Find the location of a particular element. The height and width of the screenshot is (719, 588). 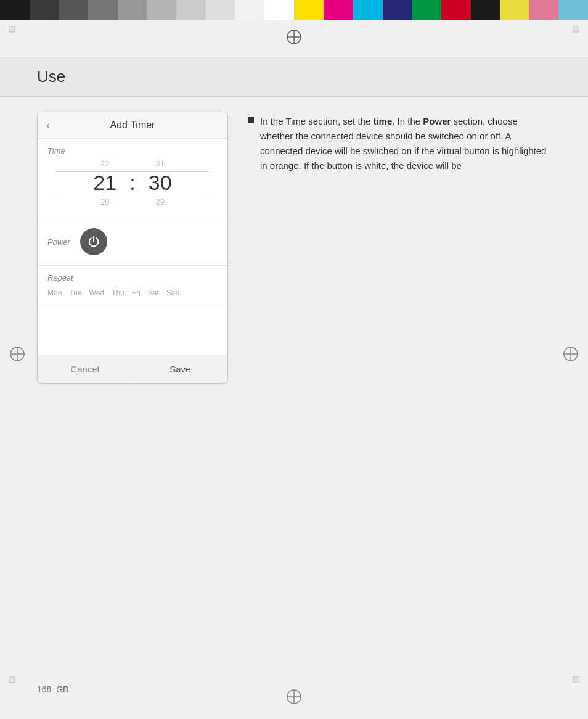

color-swatch-near-white is located at coordinates (250, 10).